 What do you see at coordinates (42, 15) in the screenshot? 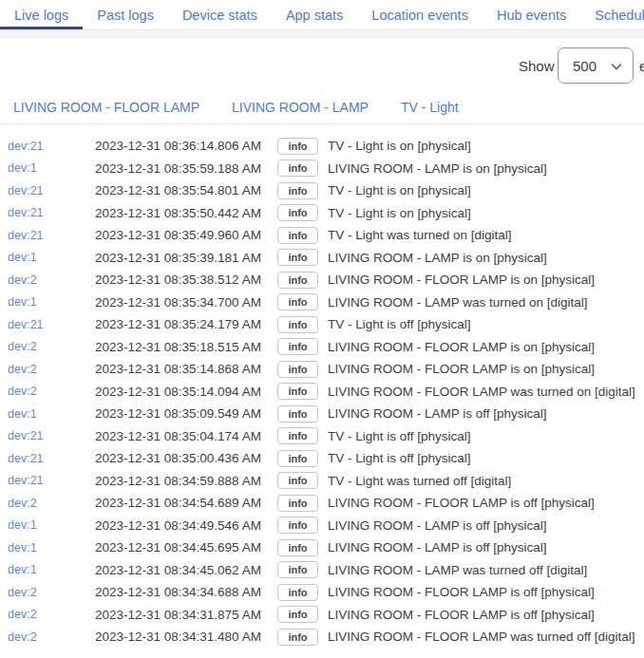
I see `tab-live-logs: Live logs` at bounding box center [42, 15].